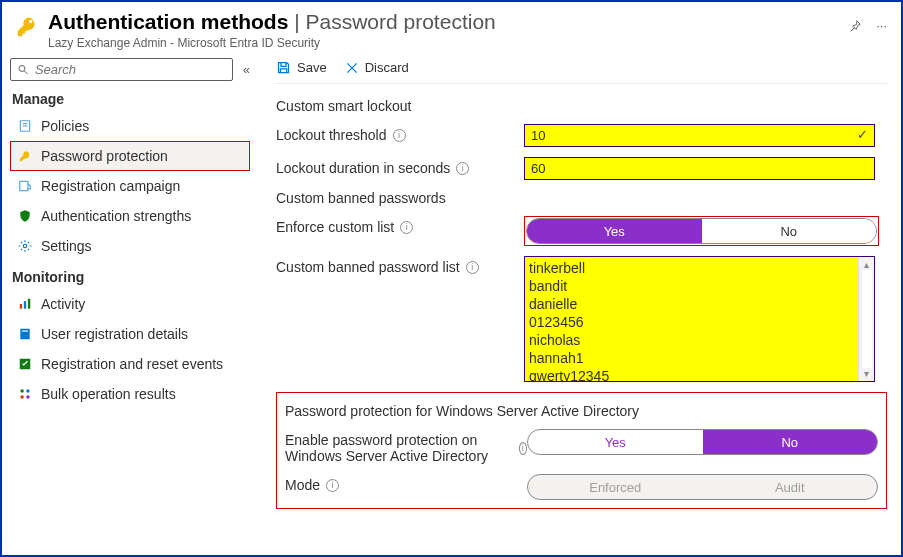 The image size is (903, 557). Describe the element at coordinates (66, 246) in the screenshot. I see `sidebar-item-label: Settings` at that location.